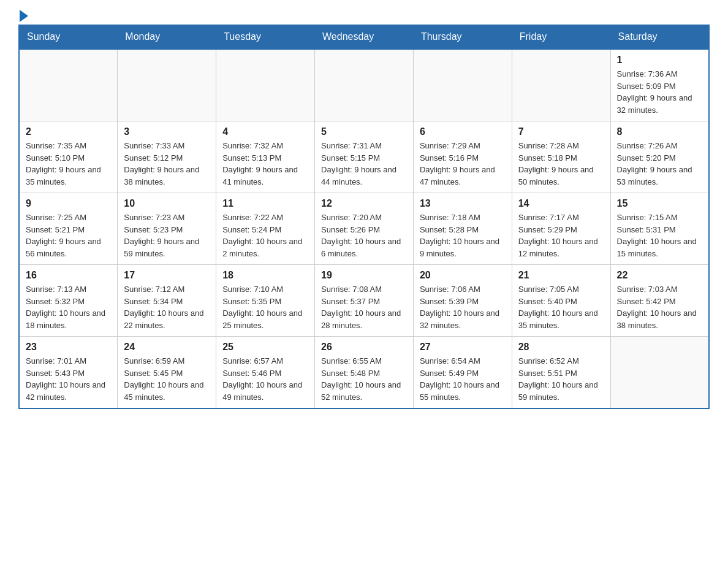 The height and width of the screenshot is (563, 728). What do you see at coordinates (561, 157) in the screenshot?
I see `calendar-cell: 7Sunrise: 7:28 AM Sunset: 5:18 PM Daylig…` at bounding box center [561, 157].